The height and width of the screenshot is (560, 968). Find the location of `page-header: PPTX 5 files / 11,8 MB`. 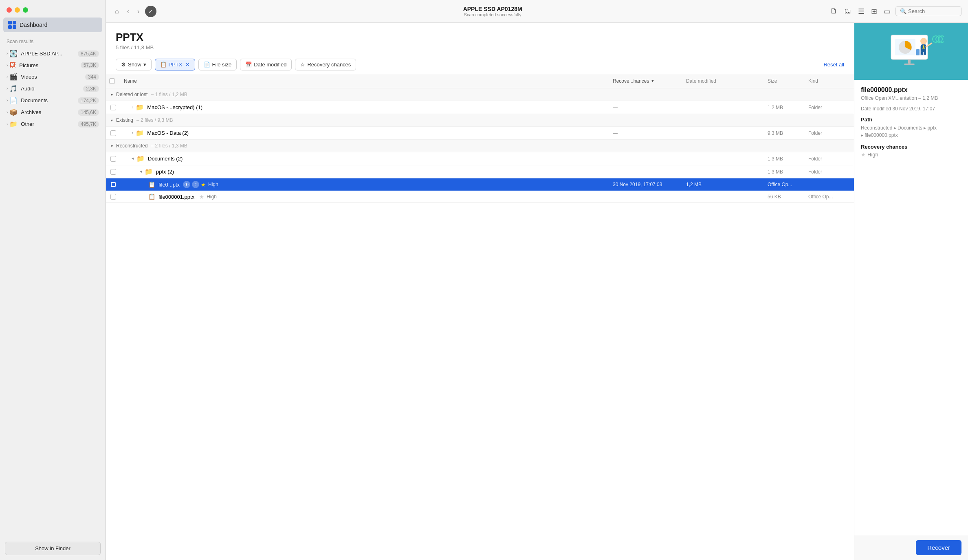

page-header: PPTX 5 files / 11,8 MB is located at coordinates (480, 39).